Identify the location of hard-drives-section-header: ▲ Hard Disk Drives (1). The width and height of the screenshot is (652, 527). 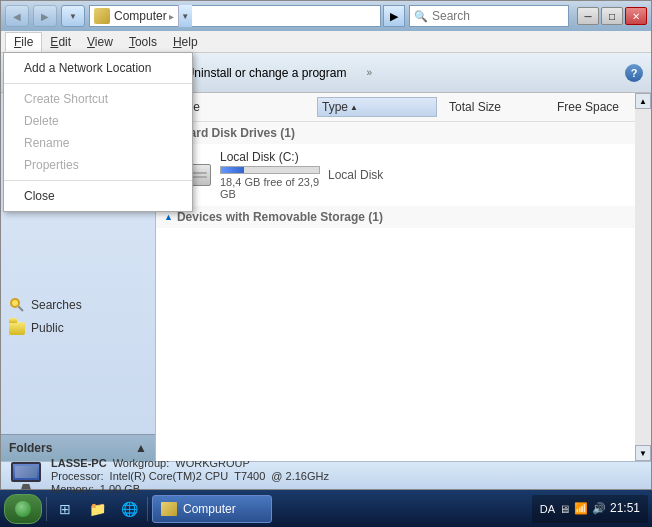
(404, 133).